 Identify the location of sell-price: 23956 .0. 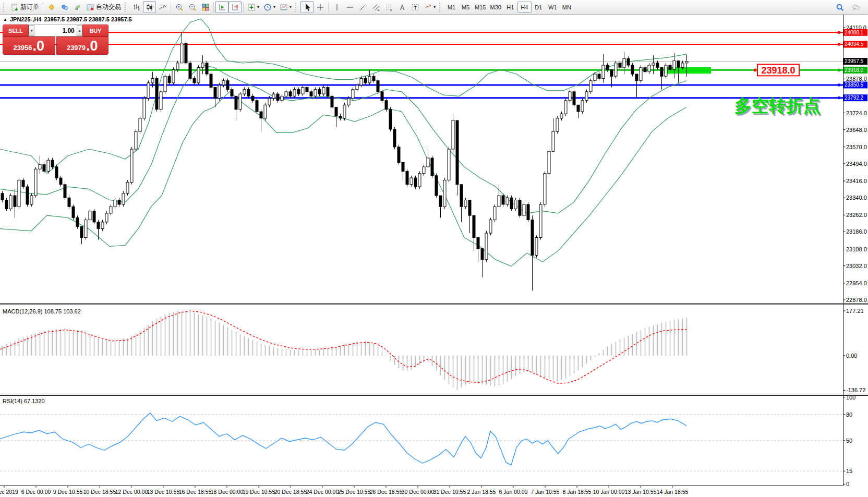
(29, 46).